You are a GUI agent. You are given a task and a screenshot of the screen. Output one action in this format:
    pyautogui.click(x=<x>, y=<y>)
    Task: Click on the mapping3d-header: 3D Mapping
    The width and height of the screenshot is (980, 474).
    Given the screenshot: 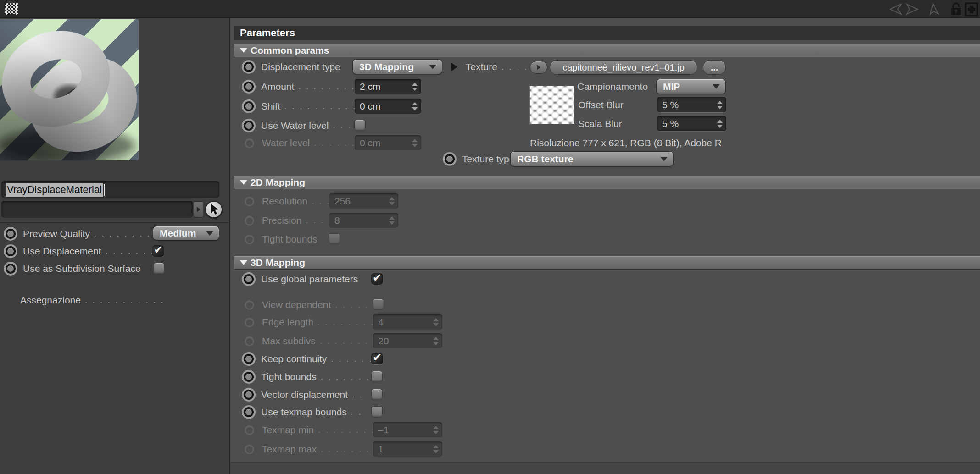 What is the action you would take?
    pyautogui.click(x=607, y=263)
    